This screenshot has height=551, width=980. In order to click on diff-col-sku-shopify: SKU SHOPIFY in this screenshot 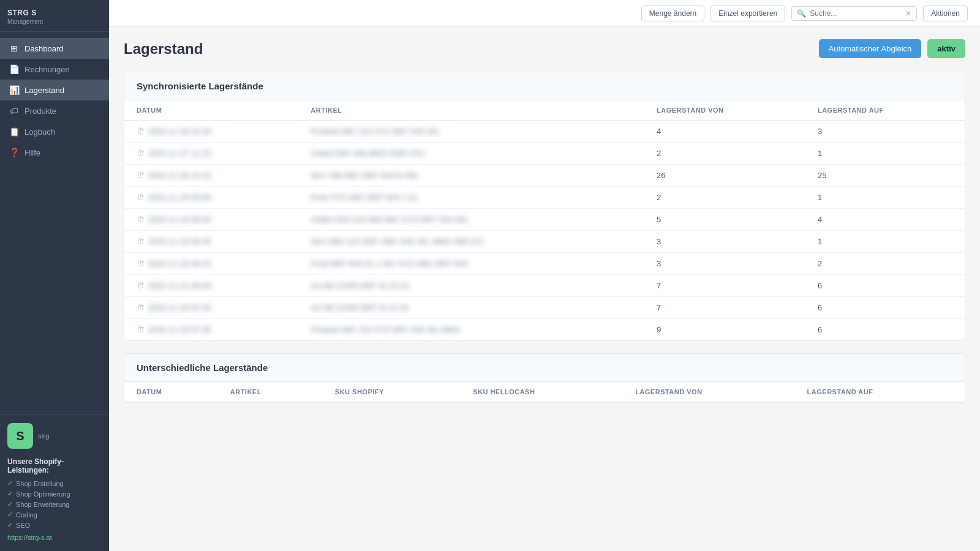, I will do `click(392, 392)`.